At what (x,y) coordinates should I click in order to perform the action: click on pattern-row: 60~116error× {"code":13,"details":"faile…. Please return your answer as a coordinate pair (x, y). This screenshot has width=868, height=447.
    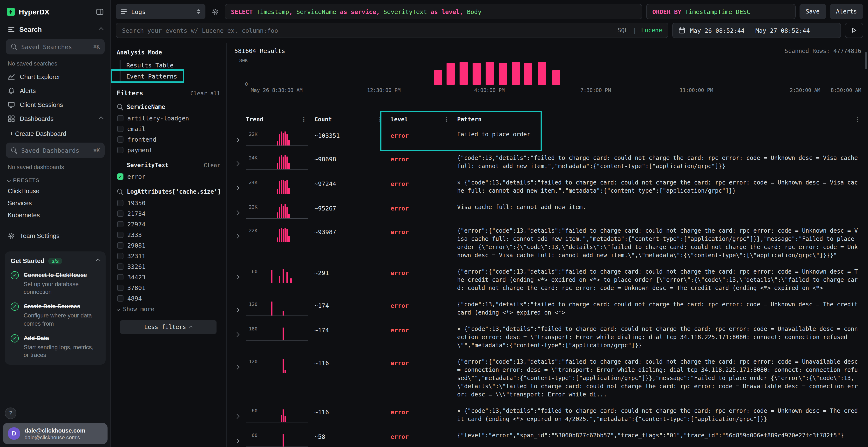
    Looking at the image, I should click on (548, 415).